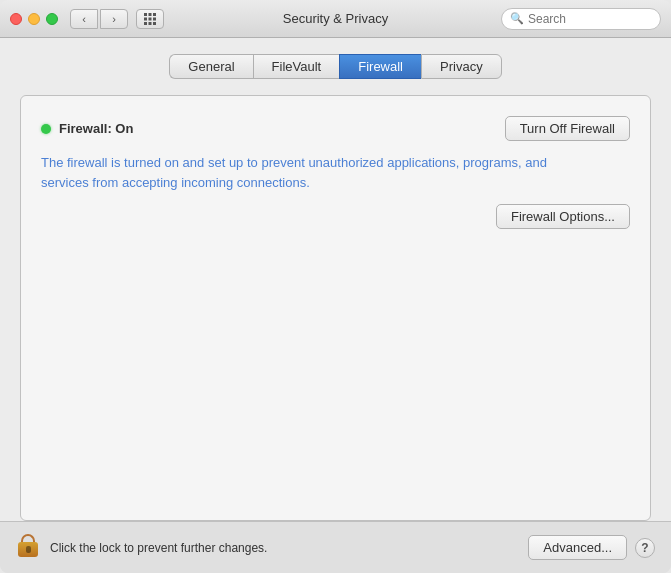 The width and height of the screenshot is (671, 573). Describe the element at coordinates (150, 19) in the screenshot. I see `grid-button` at that location.